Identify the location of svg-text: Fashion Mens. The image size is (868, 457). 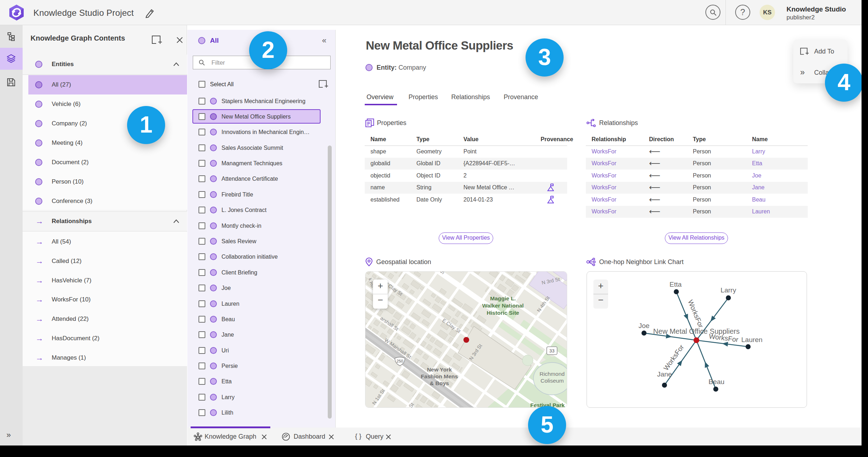
(439, 377).